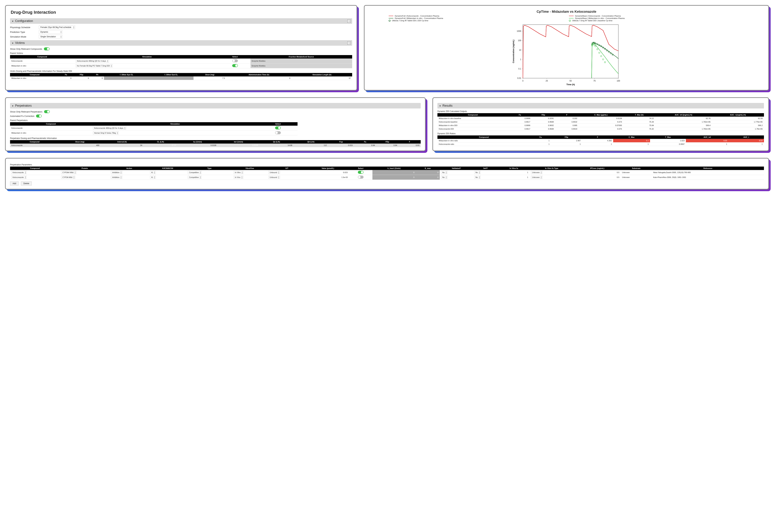  Describe the element at coordinates (216, 143) in the screenshot. I see `perp-pk-table: CompoundDose (mg)Interval (h)CL (L/h)ka …` at that location.